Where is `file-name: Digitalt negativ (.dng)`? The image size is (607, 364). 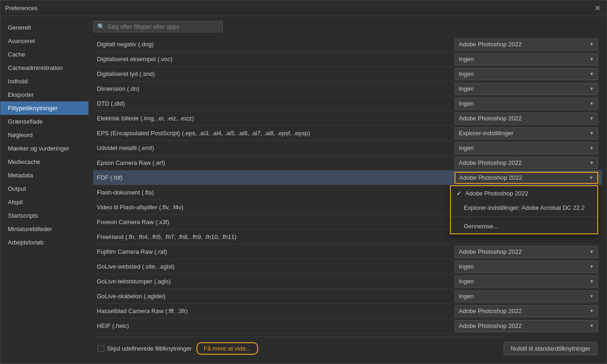 file-name: Digitalt negativ (.dng) is located at coordinates (276, 44).